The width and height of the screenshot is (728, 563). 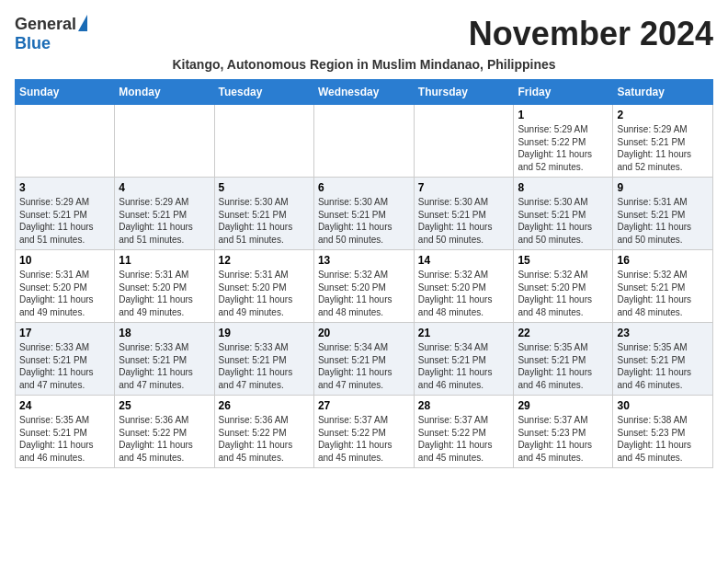 What do you see at coordinates (463, 432) in the screenshot?
I see `calendar-cell: 28Sunrise: 5:37 AM Sunset: 5:22 PM Dayli…` at bounding box center [463, 432].